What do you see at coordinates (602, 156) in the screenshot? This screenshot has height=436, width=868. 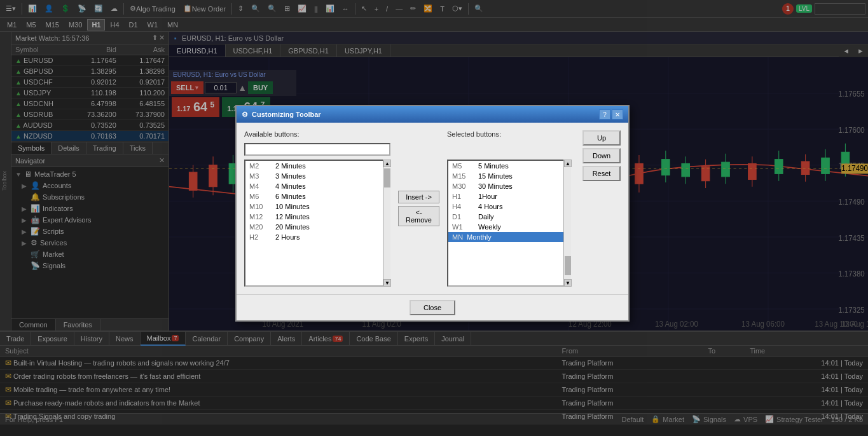 I see `down-button: Down` at bounding box center [602, 156].